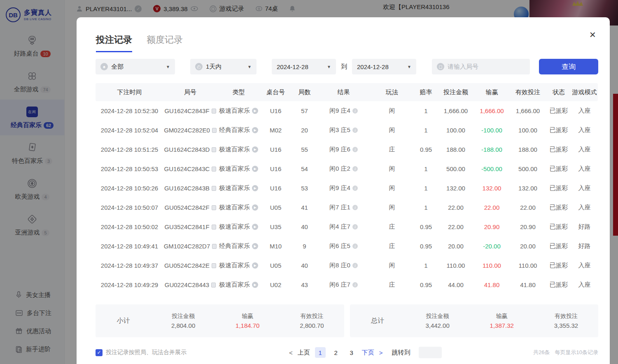 The height and width of the screenshot is (364, 618). I want to click on cell-valid-bet: 188.00, so click(528, 150).